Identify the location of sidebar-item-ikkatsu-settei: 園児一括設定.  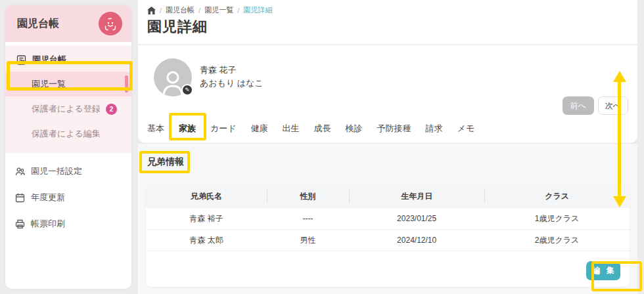
(68, 171).